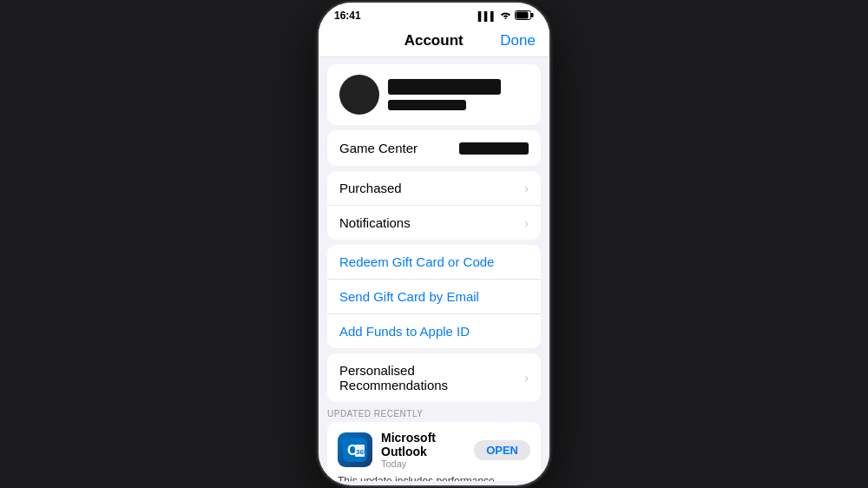 Image resolution: width=868 pixels, height=488 pixels. I want to click on status-bar: 16:41 ▌▌▌, so click(434, 15).